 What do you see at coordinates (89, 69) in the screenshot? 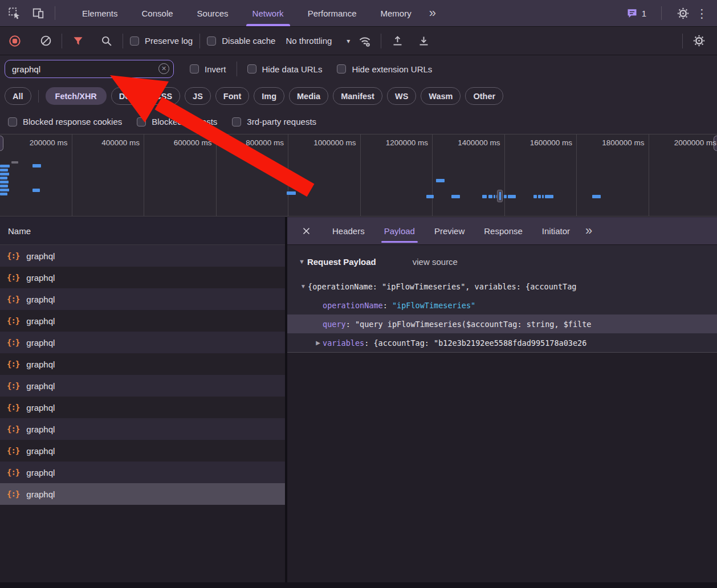
I see `filter-input: graphql ✕` at bounding box center [89, 69].